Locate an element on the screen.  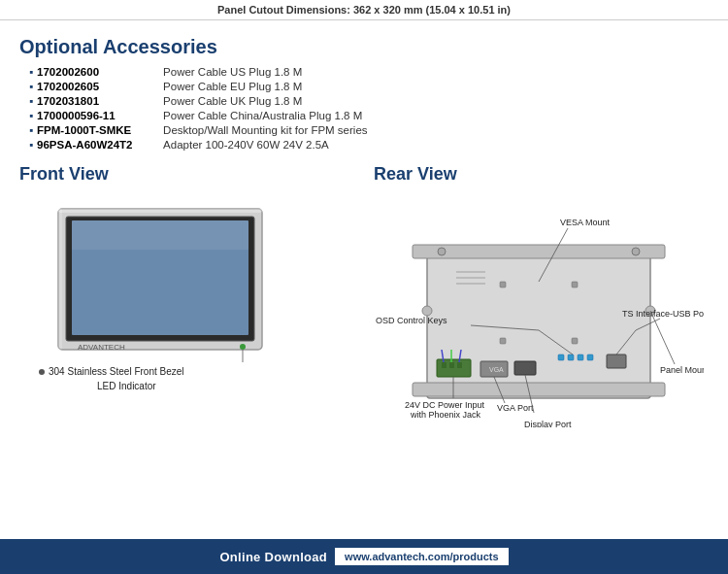
list-item: ▪ 1702031801 Power Cable UK Plug 1.8 M is located at coordinates (369, 101).